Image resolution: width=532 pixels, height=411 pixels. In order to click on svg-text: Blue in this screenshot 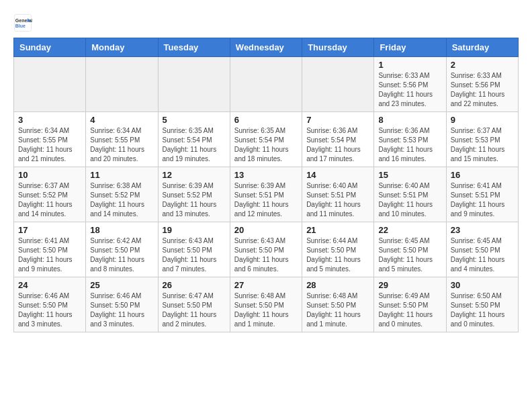, I will do `click(20, 26)`.